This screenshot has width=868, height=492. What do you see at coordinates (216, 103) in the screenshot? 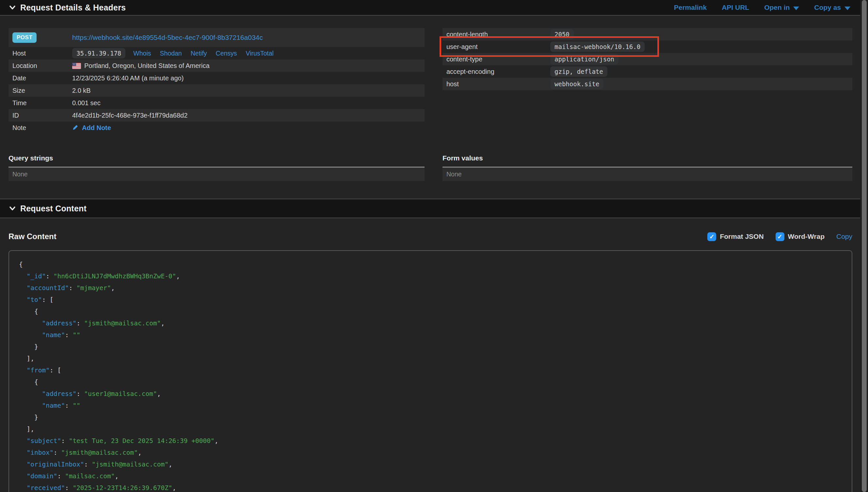
I see `table-row-time: Time 0.001 sec` at bounding box center [216, 103].